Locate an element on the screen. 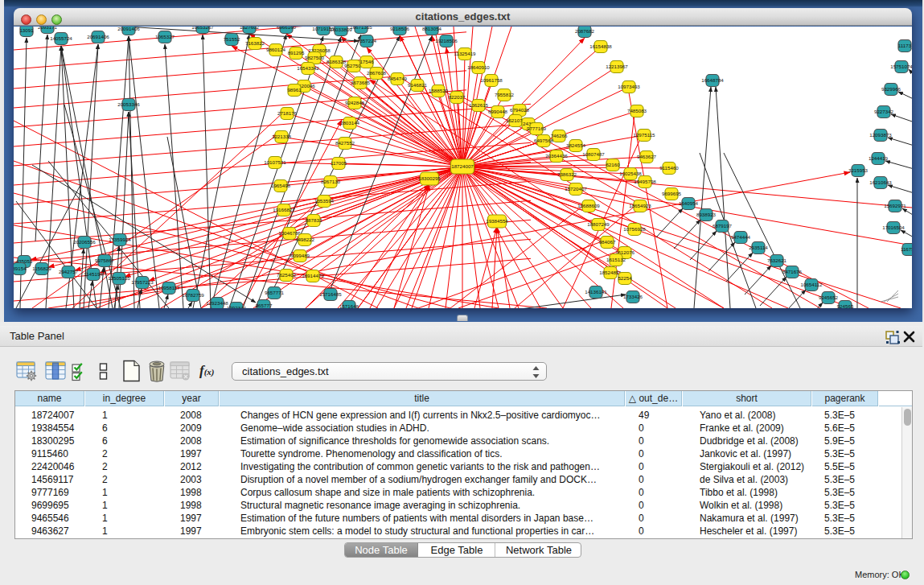 Image resolution: width=924 pixels, height=585 pixels. svg-text: 10973493 is located at coordinates (629, 87).